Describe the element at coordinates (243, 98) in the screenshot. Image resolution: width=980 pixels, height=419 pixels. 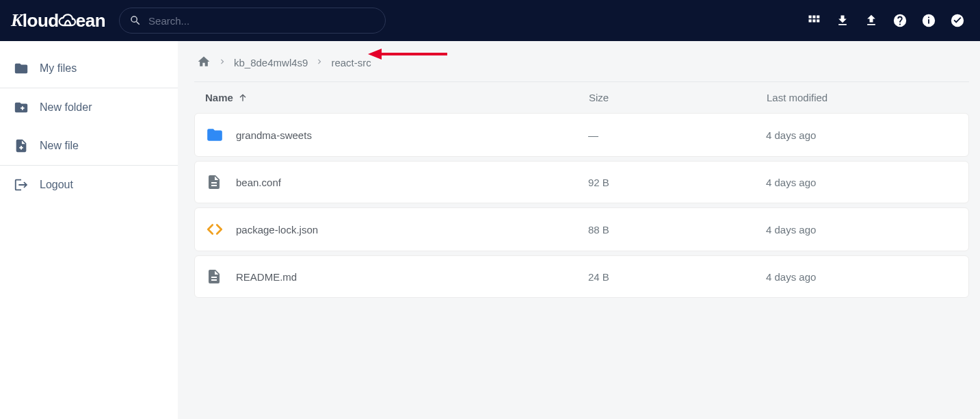
I see `sort-asc-icon` at that location.